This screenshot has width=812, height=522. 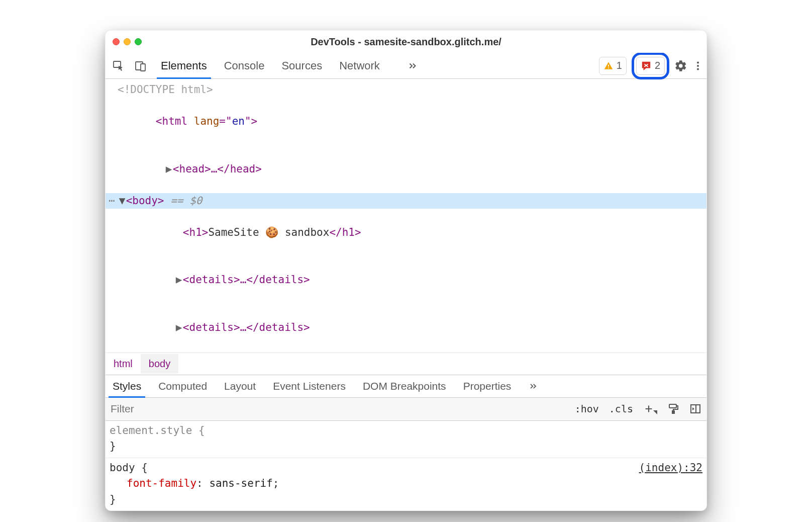 What do you see at coordinates (406, 232) in the screenshot?
I see `dom-h1: <h1>SameSite 🍪 sandbox</h1>` at bounding box center [406, 232].